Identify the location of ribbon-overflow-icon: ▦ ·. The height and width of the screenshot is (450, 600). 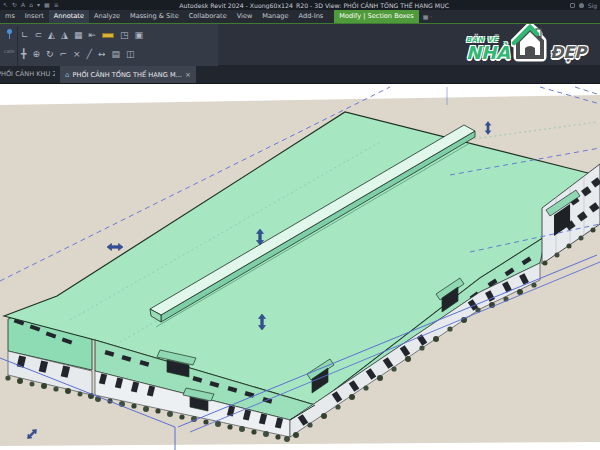
(428, 16).